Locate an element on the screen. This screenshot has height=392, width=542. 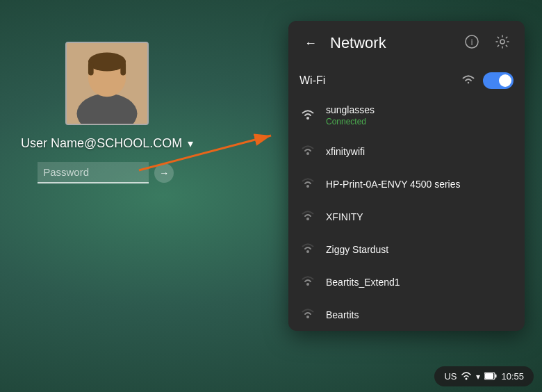
wifi-network-item: XFINITY is located at coordinates (406, 217).